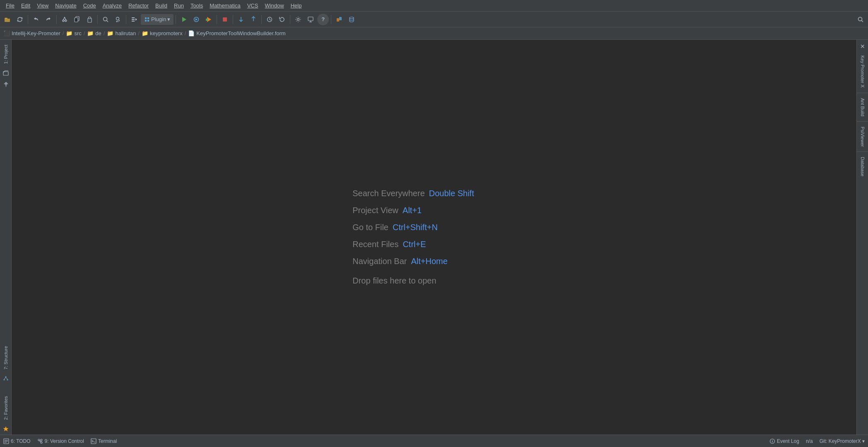  What do you see at coordinates (863, 166) in the screenshot?
I see `tab-database: Database` at bounding box center [863, 166].